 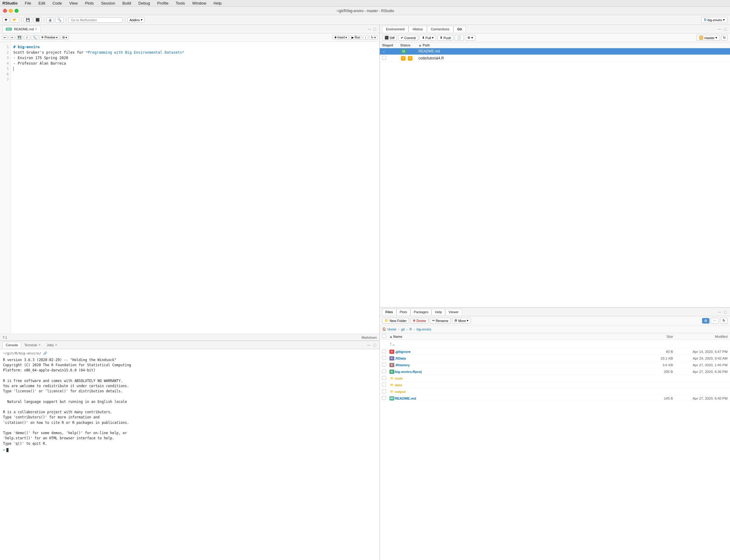 I want to click on file-row-gitignore: G .gitignore 40 B Apr 14, 2020, 5:47 PM, so click(x=555, y=352).